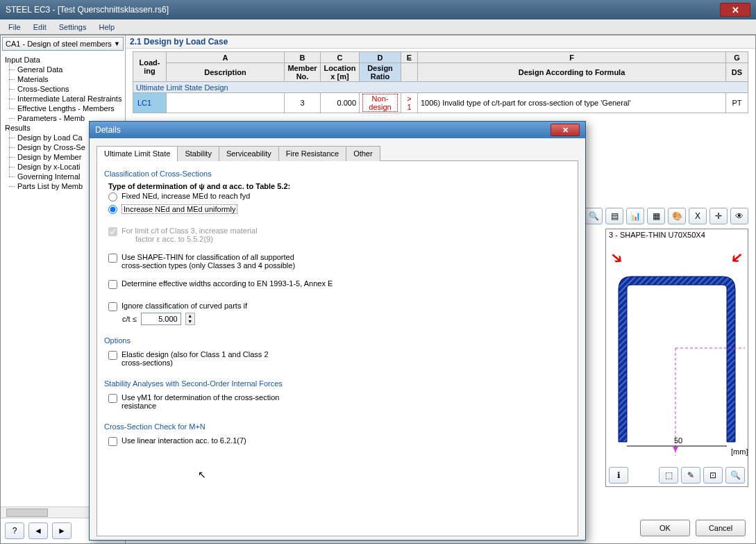 This screenshot has width=756, height=544. I want to click on dim-text: 50, so click(678, 440).